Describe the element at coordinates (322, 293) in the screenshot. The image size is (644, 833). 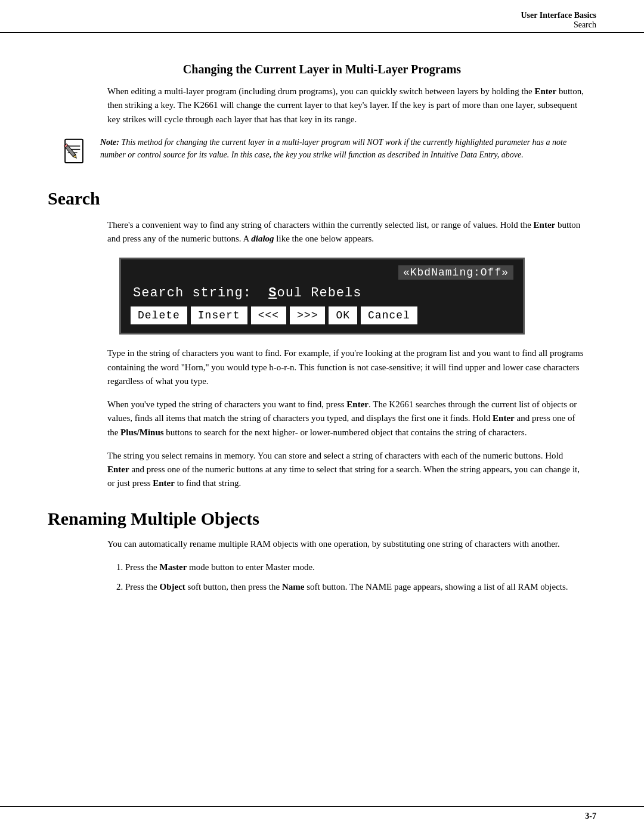
I see `lcd-search-row: Search string: Soul Rebels` at that location.